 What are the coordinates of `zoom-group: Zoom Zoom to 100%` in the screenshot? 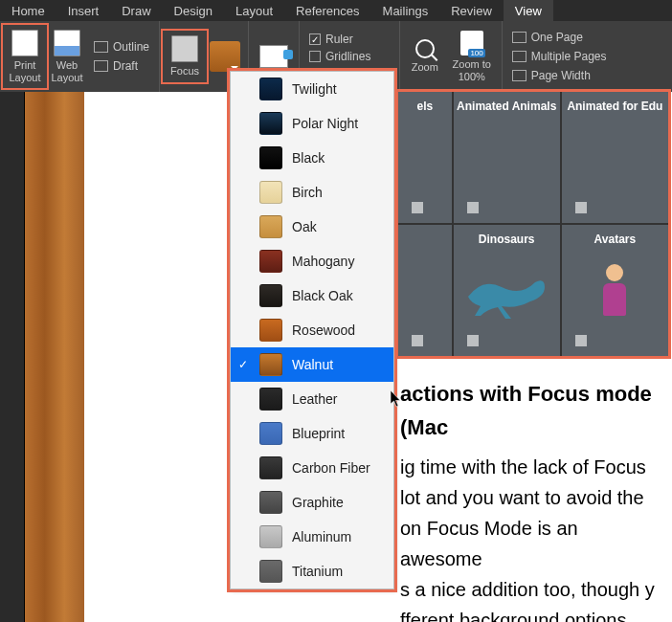 It's located at (452, 56).